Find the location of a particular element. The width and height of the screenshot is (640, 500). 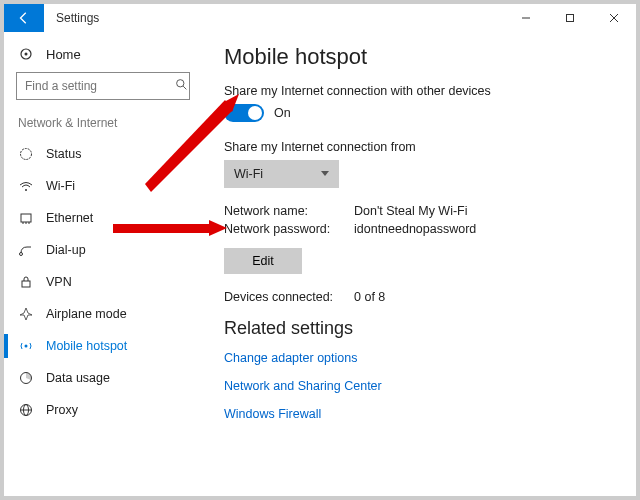

sidebar-item-airplane: Airplane mode is located at coordinates (103, 314).